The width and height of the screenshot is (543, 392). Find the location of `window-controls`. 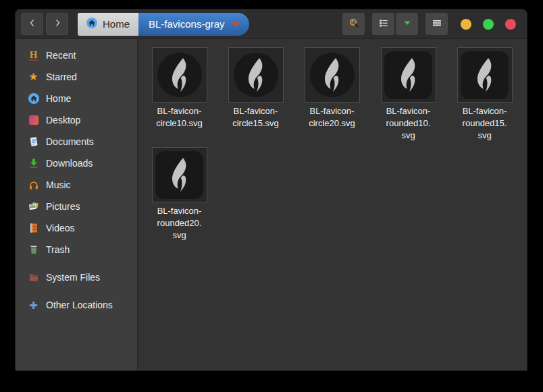

window-controls is located at coordinates (488, 24).